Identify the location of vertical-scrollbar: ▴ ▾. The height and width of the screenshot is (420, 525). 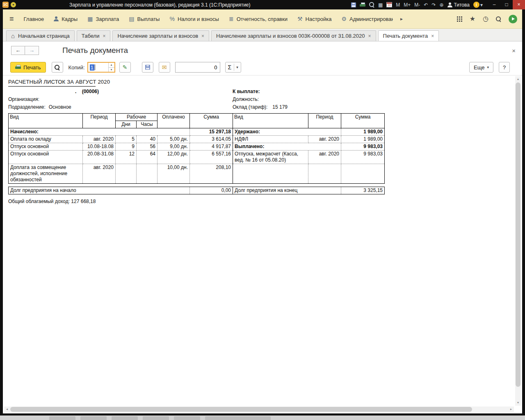
(518, 241).